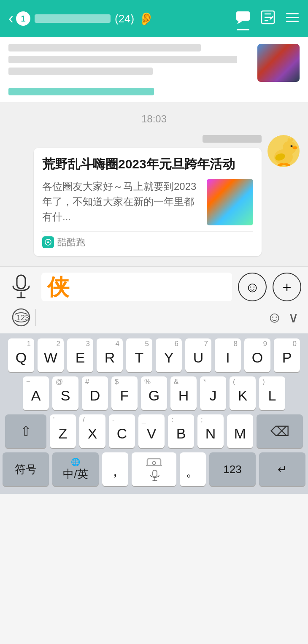 The width and height of the screenshot is (308, 644). Describe the element at coordinates (198, 355) in the screenshot. I see `key-U: 7U` at that location.